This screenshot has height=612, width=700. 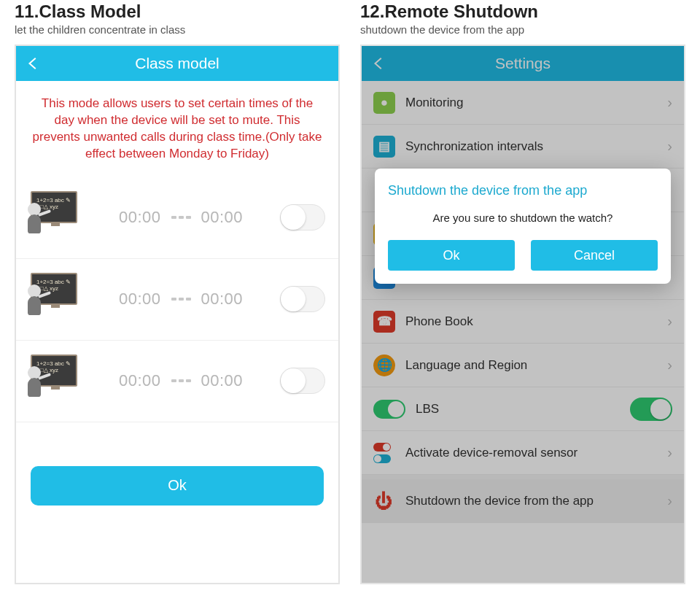 What do you see at coordinates (594, 255) in the screenshot?
I see `modal-cancel-label: Cancel` at bounding box center [594, 255].